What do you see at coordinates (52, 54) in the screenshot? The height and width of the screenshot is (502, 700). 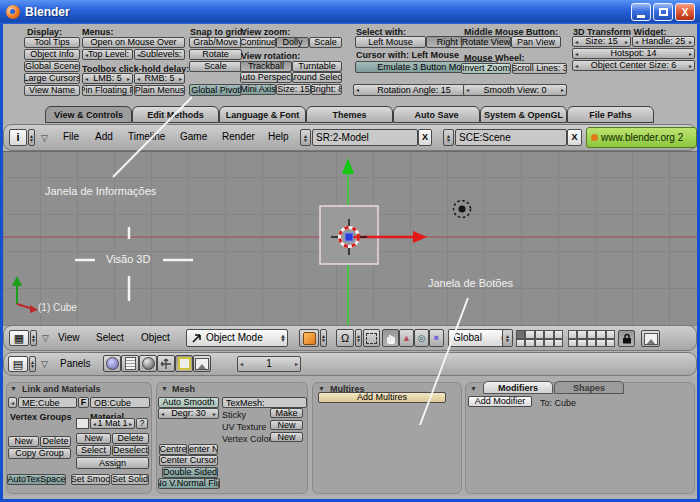 I see `object-info-button: Object Info` at bounding box center [52, 54].